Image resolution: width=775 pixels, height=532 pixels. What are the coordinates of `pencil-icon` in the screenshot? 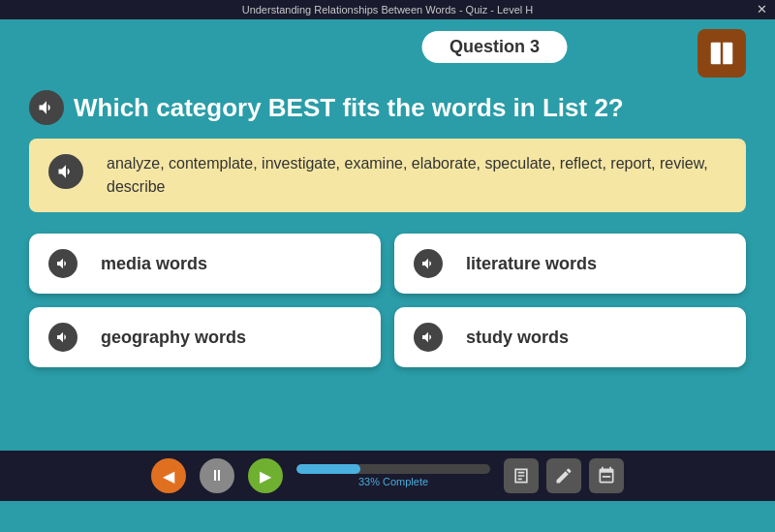 It's located at (564, 476).